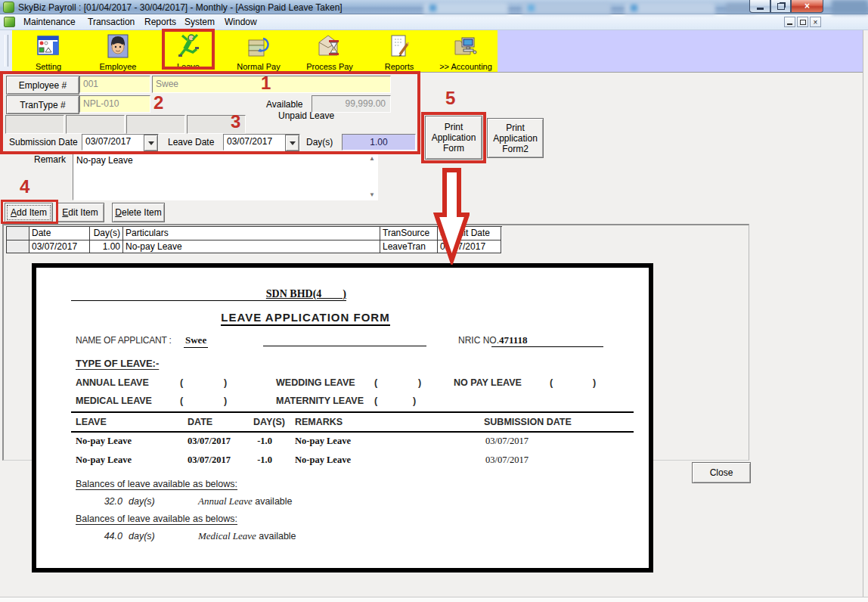 This screenshot has height=602, width=868. I want to click on scroll-up-icon: ▲, so click(372, 159).